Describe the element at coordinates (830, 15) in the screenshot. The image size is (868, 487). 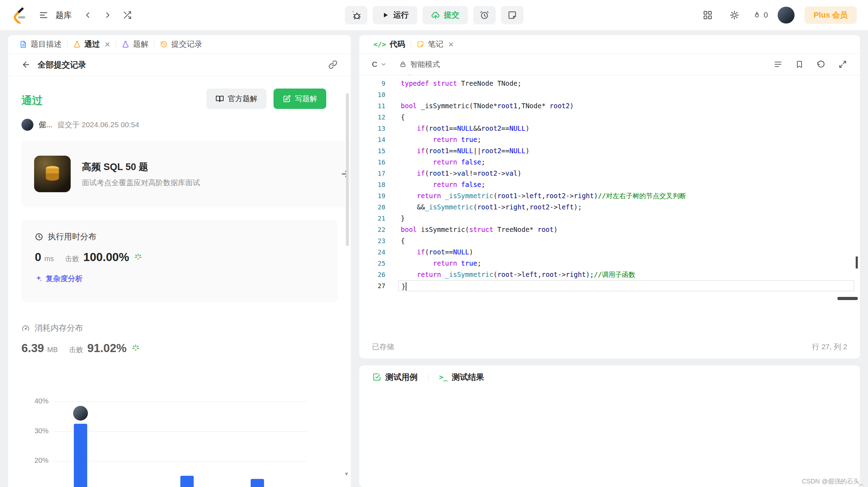
I see `plus-member-button: Plus 会员` at that location.